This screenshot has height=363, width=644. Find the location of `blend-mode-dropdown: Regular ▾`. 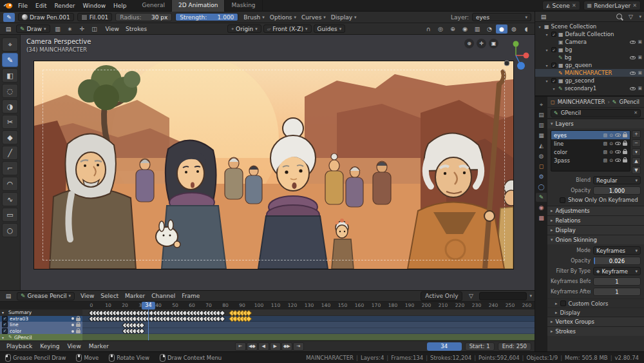

blend-mode-dropdown: Regular ▾ is located at coordinates (617, 181).